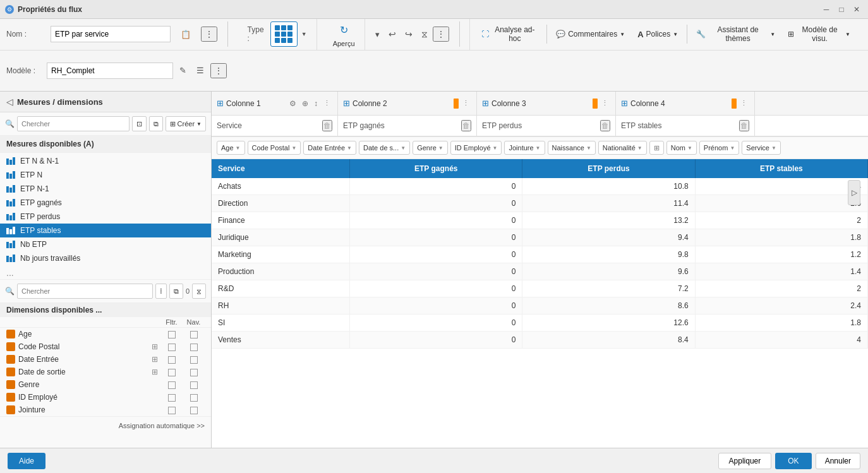 Image resolution: width=868 pixels, height=473 pixels. I want to click on dim-filter-datesortie, so click(172, 372).